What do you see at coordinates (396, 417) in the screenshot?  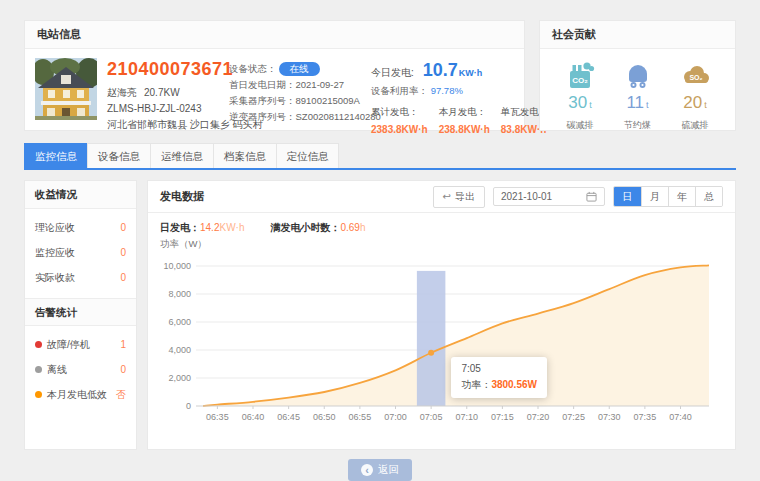 I see `svg-text: 07:00` at bounding box center [396, 417].